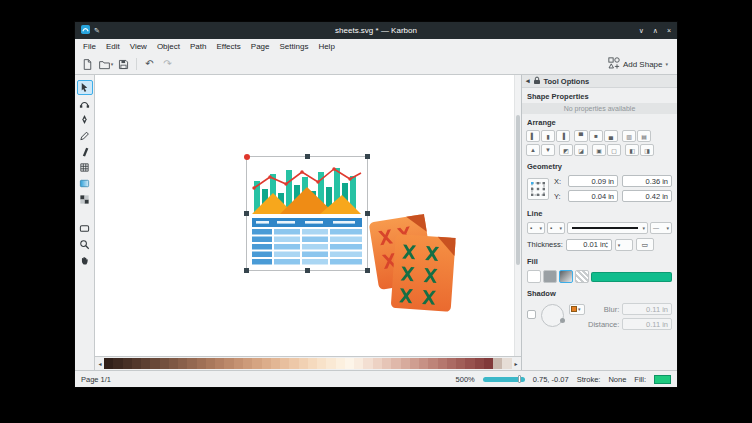 This screenshot has height=423, width=752. Describe the element at coordinates (168, 46) in the screenshot. I see `menu-object: Object` at that location.